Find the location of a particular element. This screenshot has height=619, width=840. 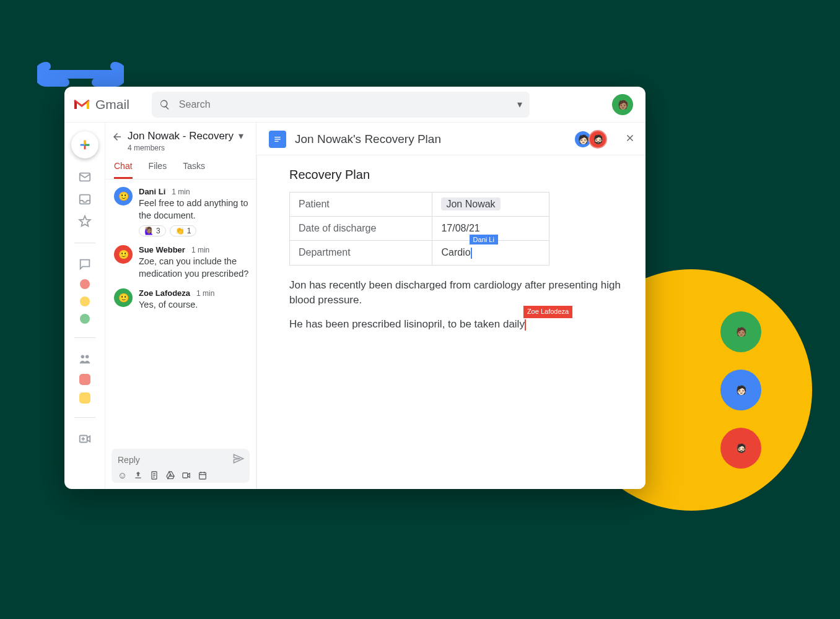

chat-panel: Jon Nowak - Recovery ▾ 4 members Chat Fi… is located at coordinates (181, 306).